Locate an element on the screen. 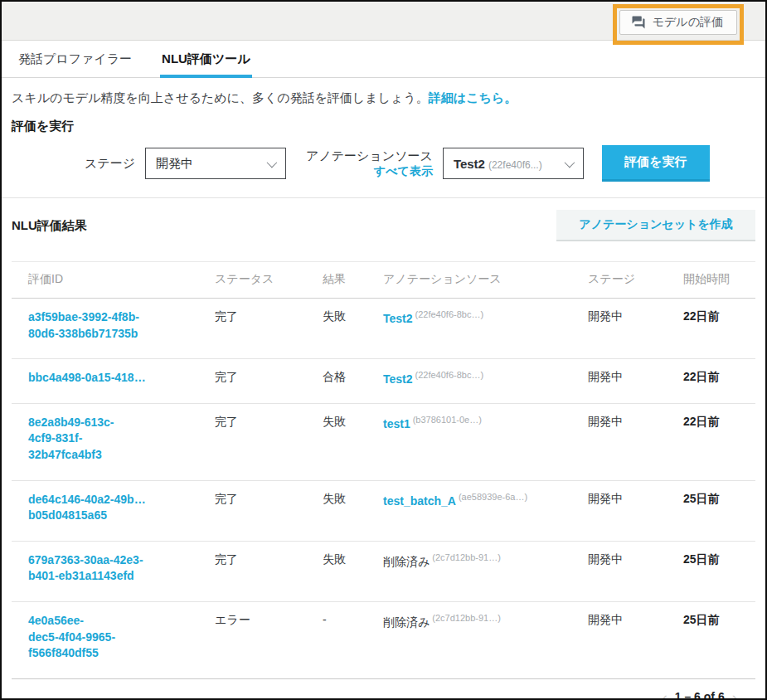 The image size is (767, 700). eval-id-link: 8e2a8b49-613c- 4cf9-831f- 32b47fca4bf3 is located at coordinates (113, 440).